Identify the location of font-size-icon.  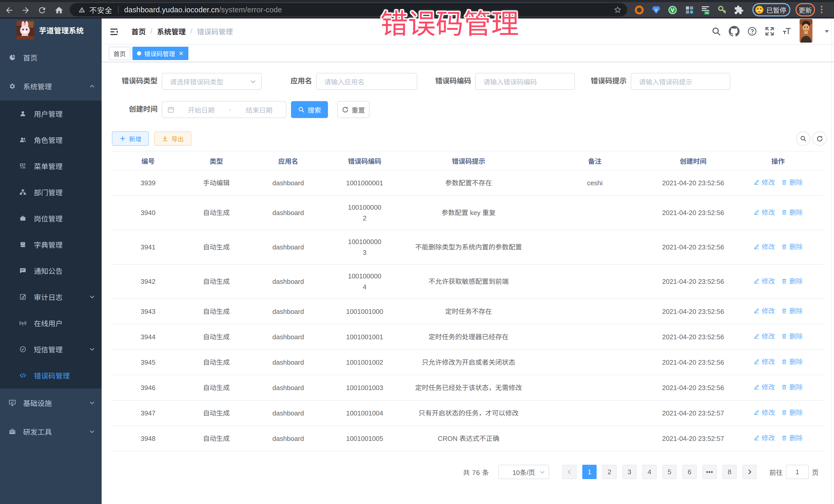
(787, 31).